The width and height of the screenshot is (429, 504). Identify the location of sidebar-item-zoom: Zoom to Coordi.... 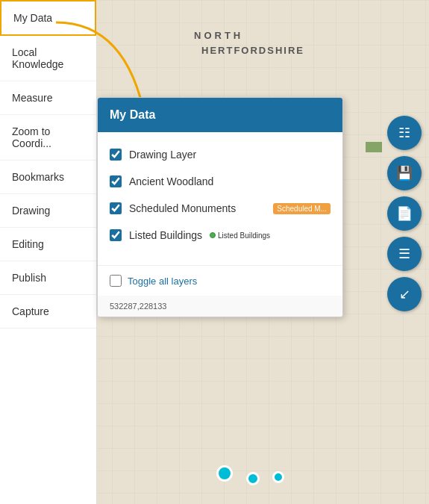
(48, 137).